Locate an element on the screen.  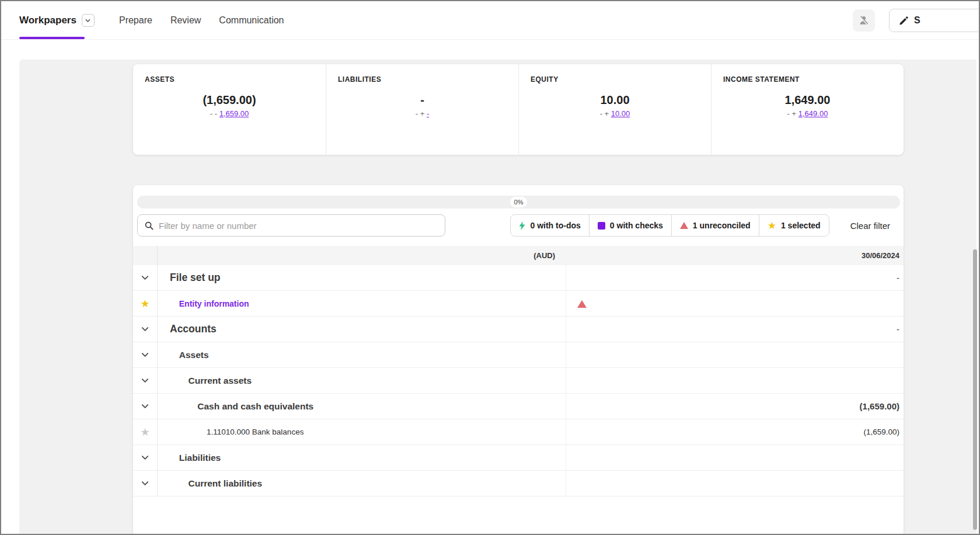
filter-segment: 0 with to-dos is located at coordinates (550, 225).